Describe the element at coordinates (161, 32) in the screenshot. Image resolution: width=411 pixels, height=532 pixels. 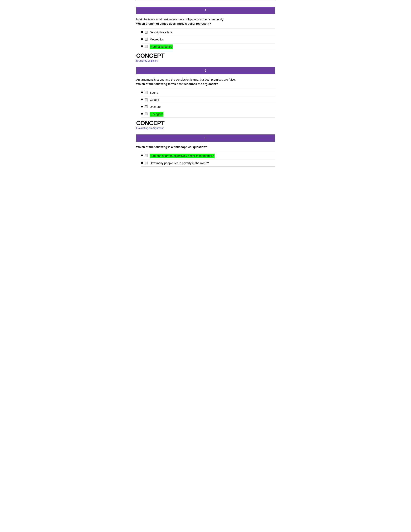
I see `option-label-1-0: Descriptive ethics` at that location.